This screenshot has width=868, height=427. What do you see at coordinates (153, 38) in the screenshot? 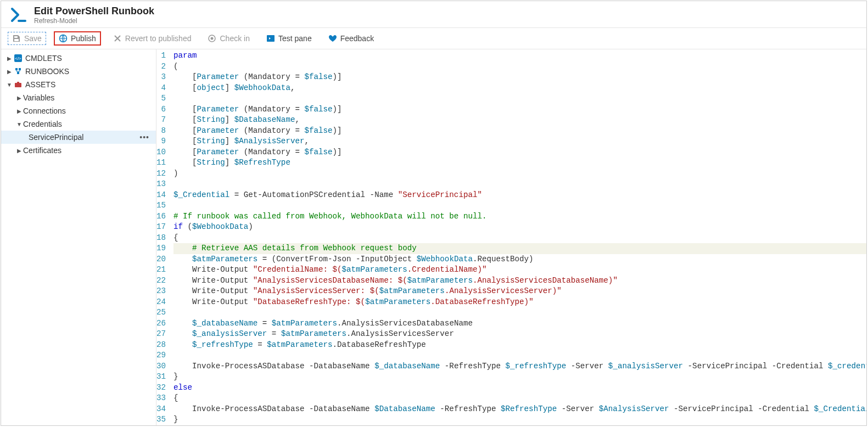
I see `revert-button: Revert to published` at bounding box center [153, 38].